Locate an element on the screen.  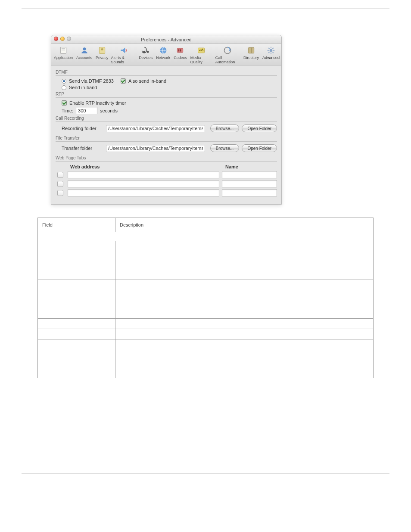
recording-folder-label: Recording folder is located at coordinates (82, 128).